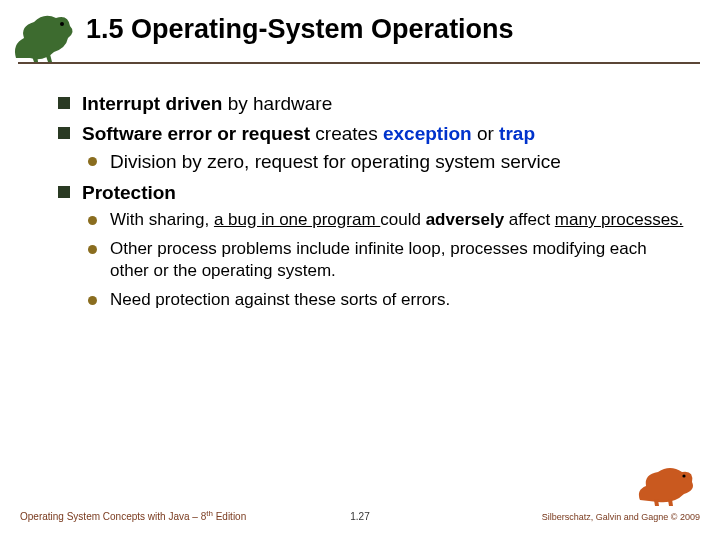 This screenshot has width=720, height=540. I want to click on text-bold: Interrupt driven, so click(152, 104).